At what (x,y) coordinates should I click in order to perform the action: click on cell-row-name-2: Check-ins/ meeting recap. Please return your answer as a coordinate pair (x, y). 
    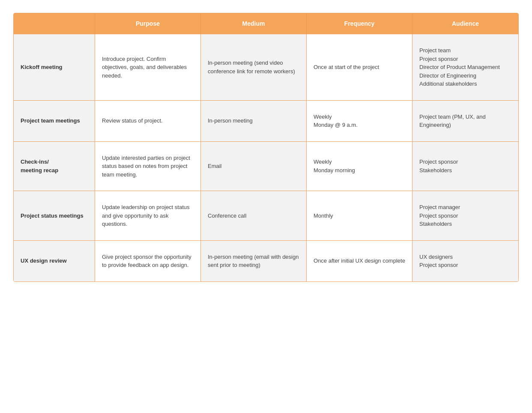
    Looking at the image, I should click on (54, 166).